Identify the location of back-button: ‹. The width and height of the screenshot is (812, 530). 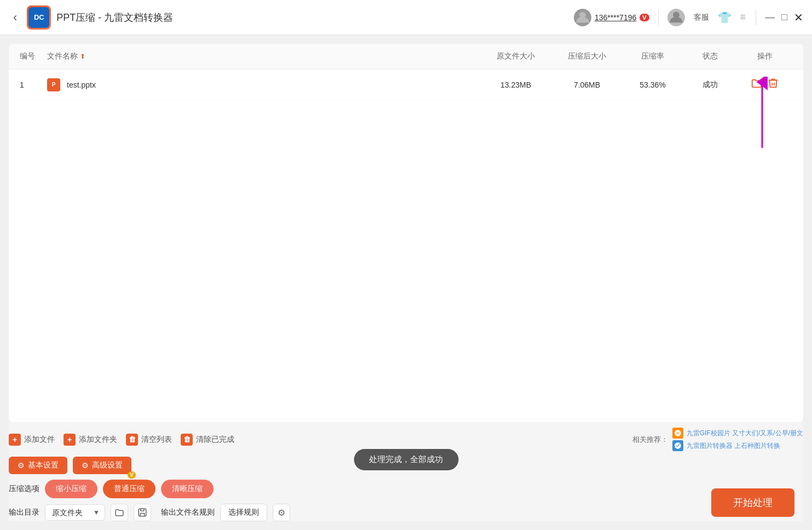
(15, 18).